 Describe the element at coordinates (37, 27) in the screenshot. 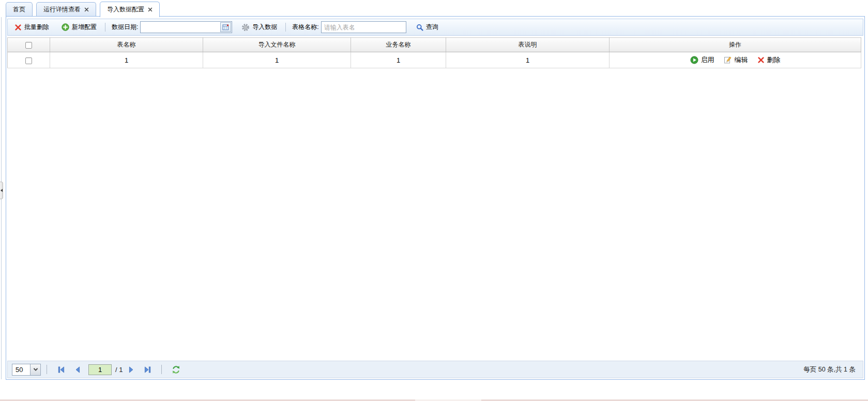

I see `batch-delete-label: 批量删除` at that location.